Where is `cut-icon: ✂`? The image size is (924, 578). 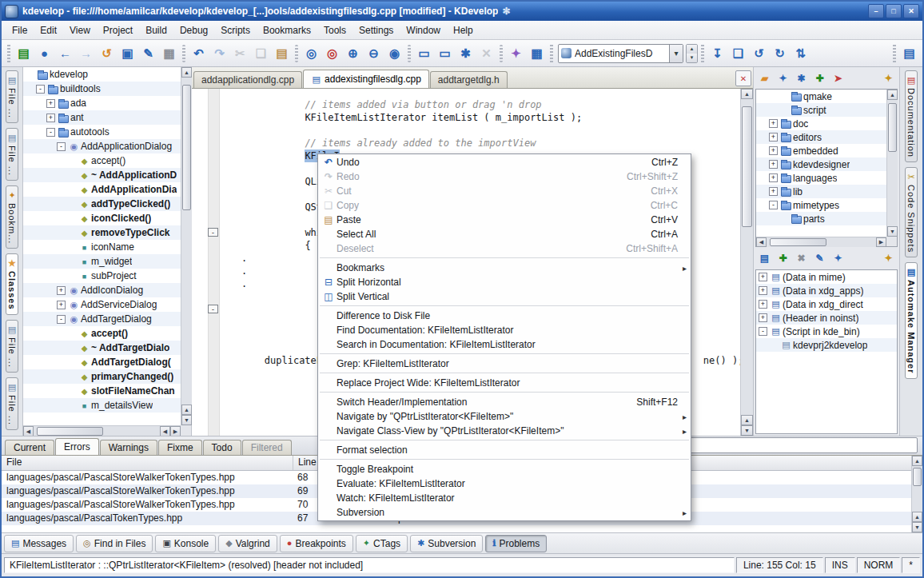
cut-icon: ✂ is located at coordinates (240, 53).